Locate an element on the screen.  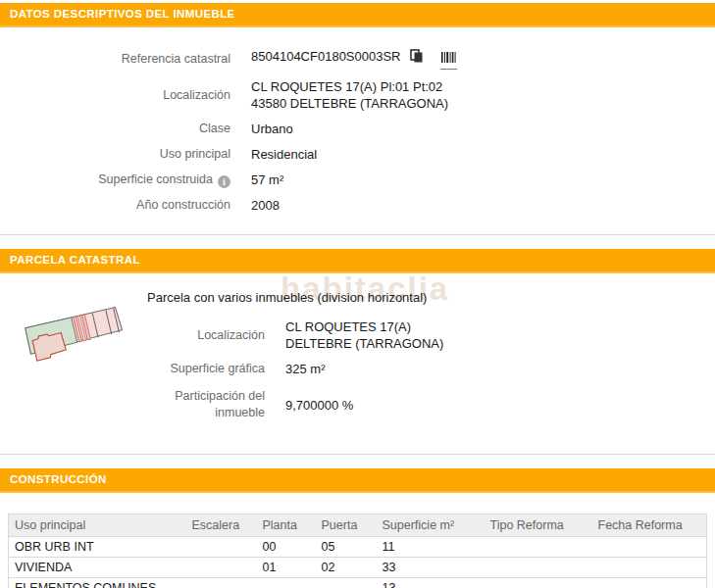
table-cell: 05 is located at coordinates (346, 547).